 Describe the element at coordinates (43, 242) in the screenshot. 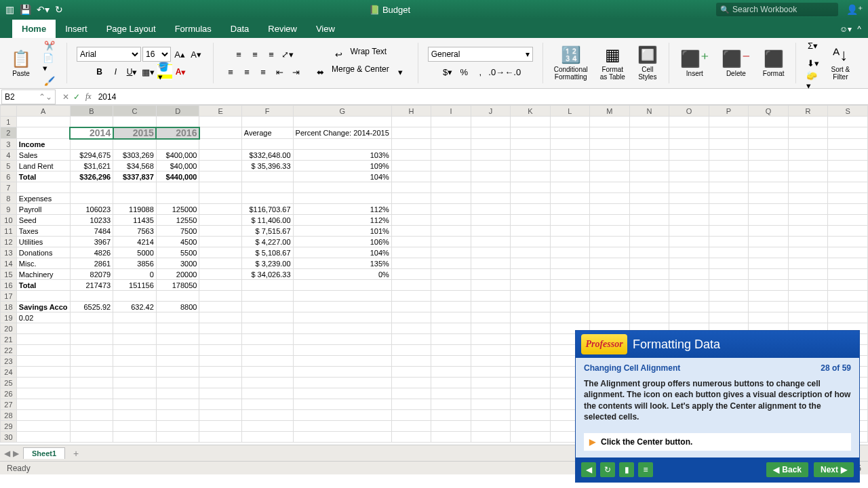

I see `cell-A12: Utilities` at that location.